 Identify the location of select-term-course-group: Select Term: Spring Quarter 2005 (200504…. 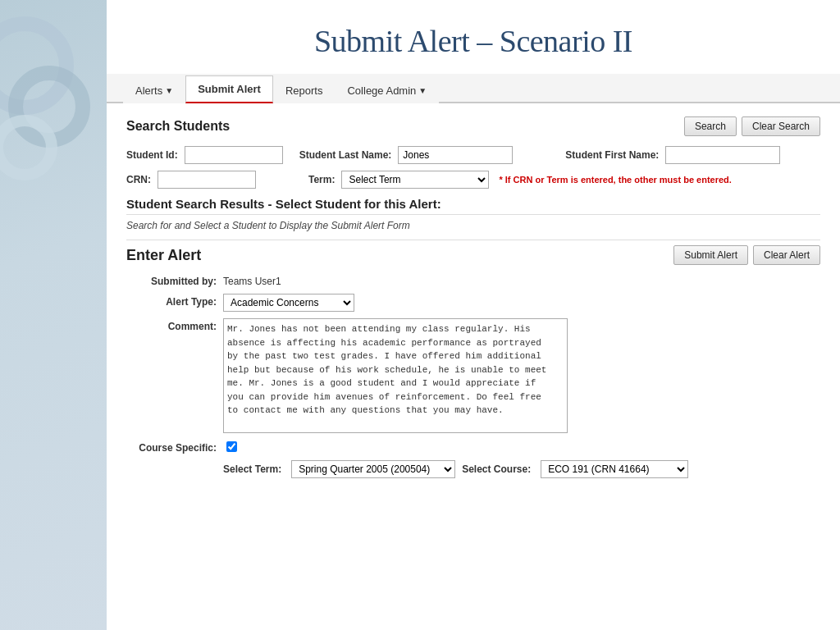
(456, 469).